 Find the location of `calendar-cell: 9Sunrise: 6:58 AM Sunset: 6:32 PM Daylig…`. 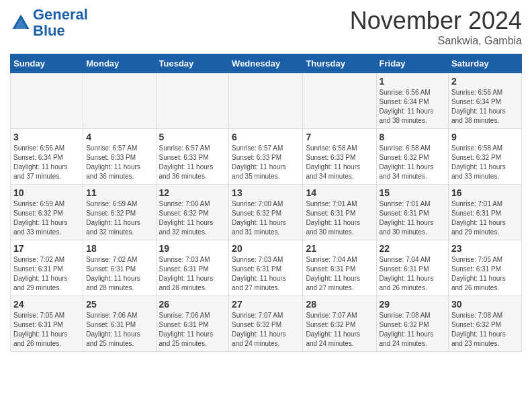

calendar-cell: 9Sunrise: 6:58 AM Sunset: 6:32 PM Daylig… is located at coordinates (485, 157).